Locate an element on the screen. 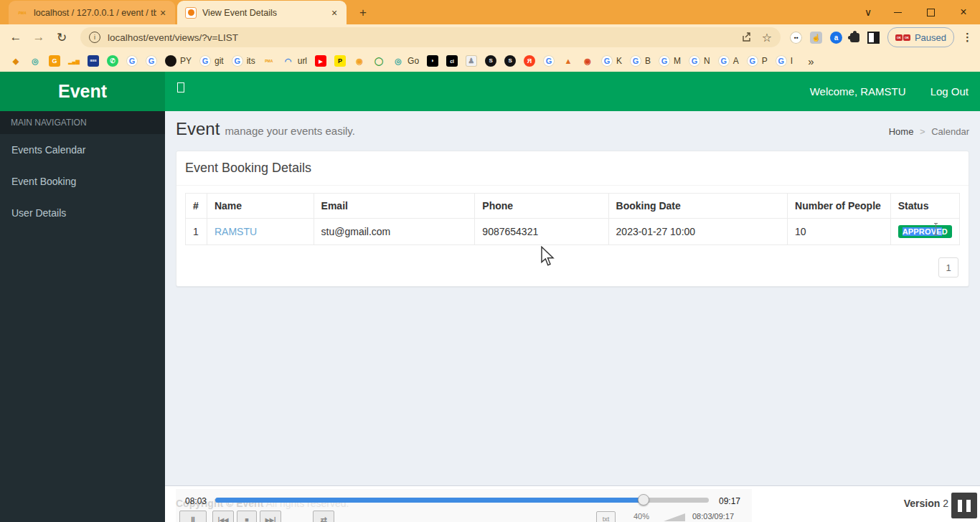 This screenshot has width=980, height=522. bookmark-item: ◯ is located at coordinates (379, 61).